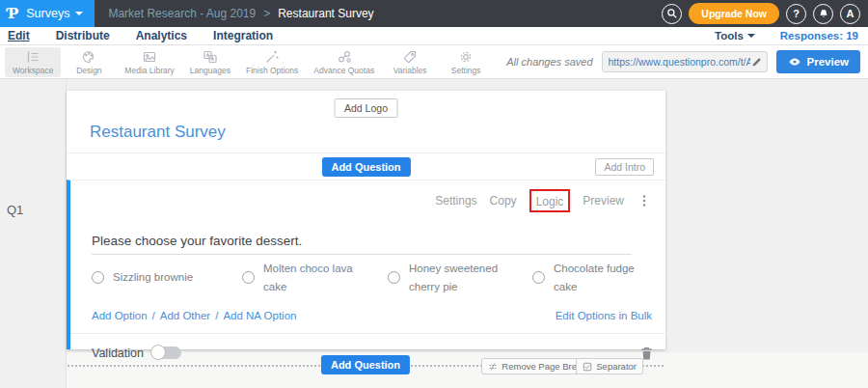 The height and width of the screenshot is (388, 868). Describe the element at coordinates (33, 62) in the screenshot. I see `toolbar-item-workspace: Workspace` at that location.